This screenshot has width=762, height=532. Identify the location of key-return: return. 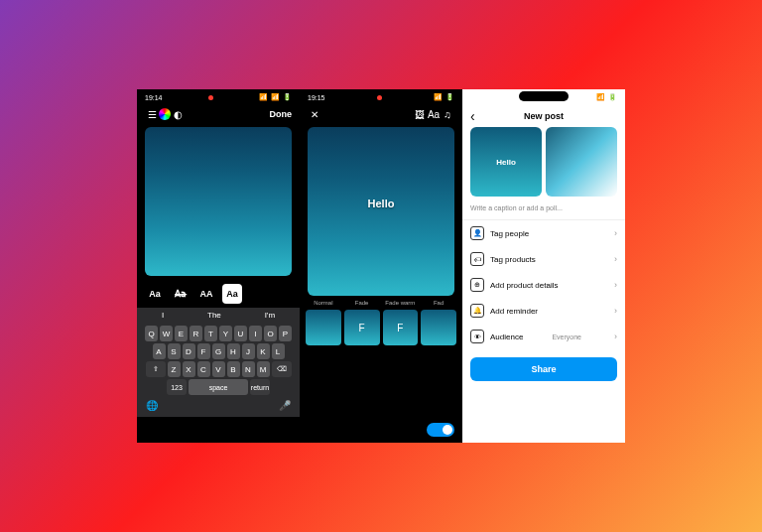
(260, 387).